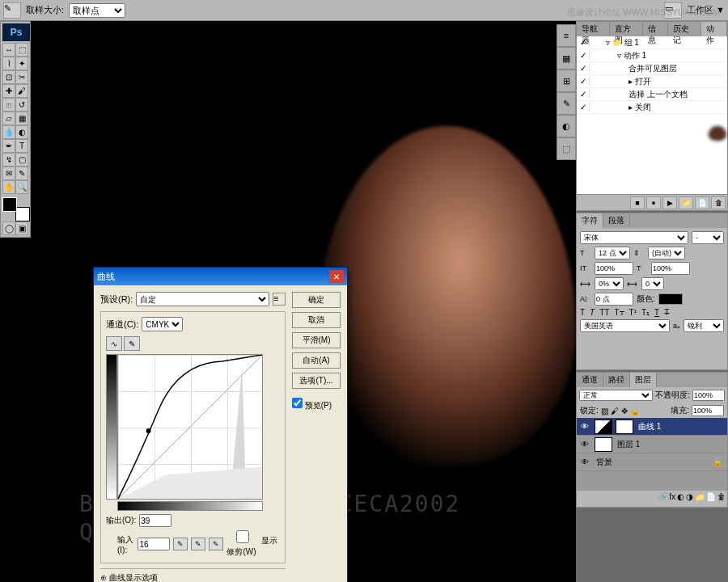 This screenshot has height=582, width=728. Describe the element at coordinates (16, 209) in the screenshot. I see `color-swatches` at that location.